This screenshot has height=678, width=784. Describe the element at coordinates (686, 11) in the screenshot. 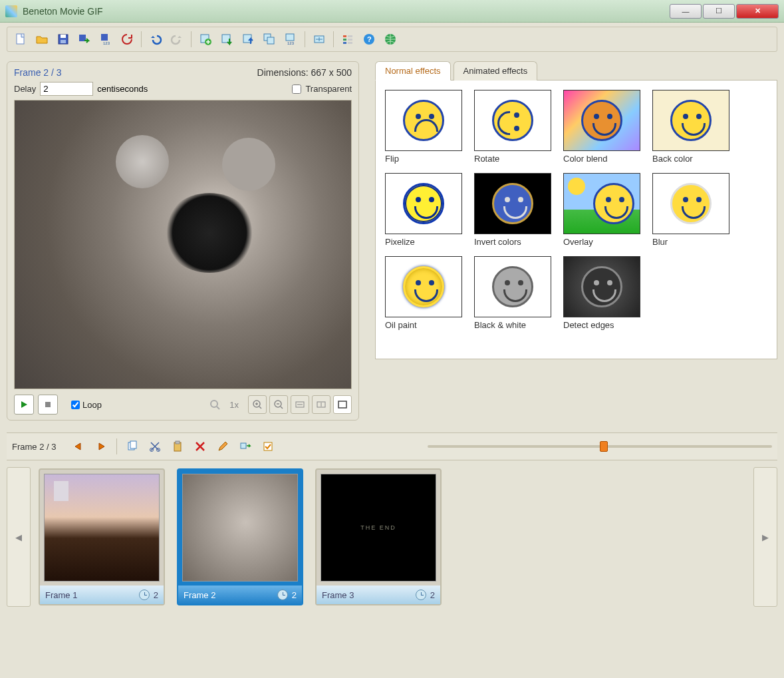

I see `minimize-button: —` at that location.